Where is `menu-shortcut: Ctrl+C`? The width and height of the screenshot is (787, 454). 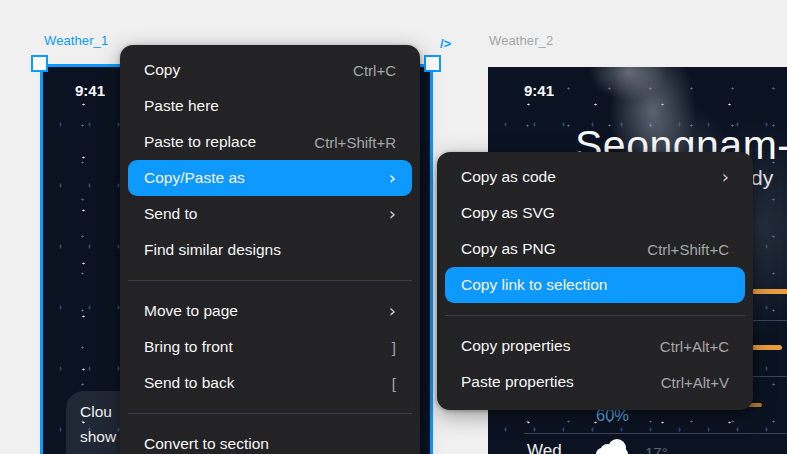 menu-shortcut: Ctrl+C is located at coordinates (374, 70).